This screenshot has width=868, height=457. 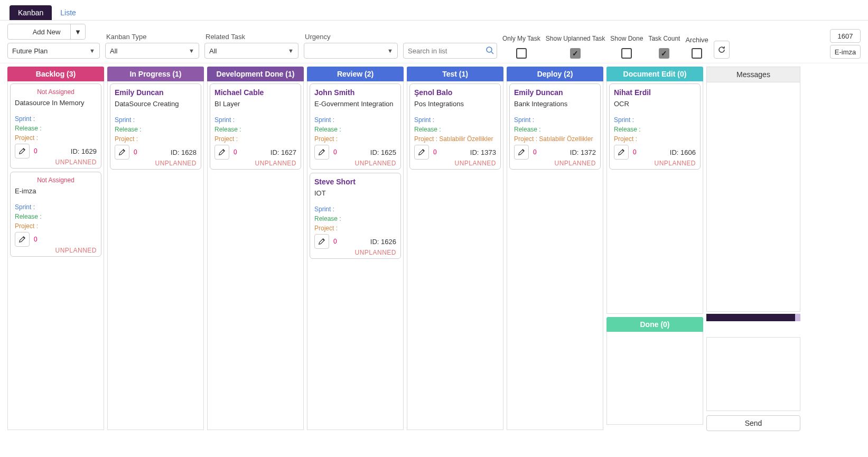 I want to click on kanban-column: Test (1) Şenol Balo Pos Integrations Spr…, so click(x=455, y=248).